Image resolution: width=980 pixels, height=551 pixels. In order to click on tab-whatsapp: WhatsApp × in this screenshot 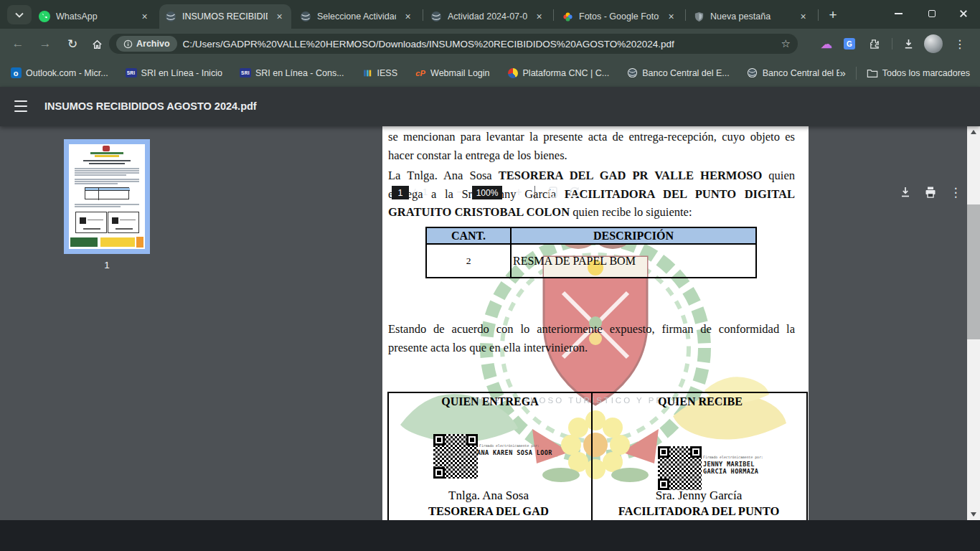, I will do `click(95, 17)`.